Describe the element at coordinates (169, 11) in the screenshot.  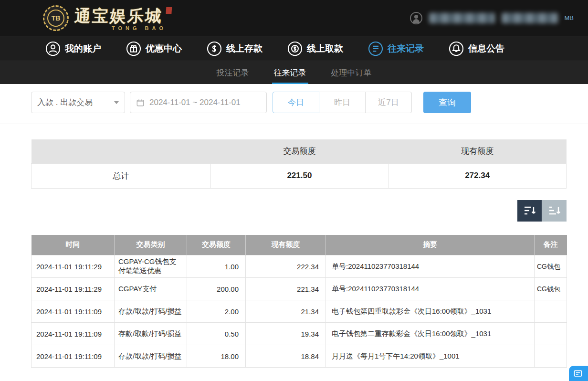
I see `logo-seal` at that location.